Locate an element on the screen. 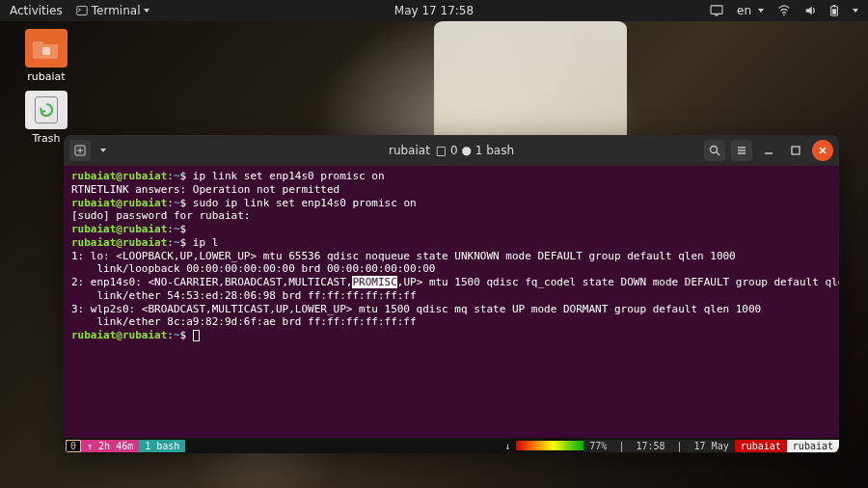 This screenshot has width=868, height=488. app-menu-label: Terminal is located at coordinates (116, 11).